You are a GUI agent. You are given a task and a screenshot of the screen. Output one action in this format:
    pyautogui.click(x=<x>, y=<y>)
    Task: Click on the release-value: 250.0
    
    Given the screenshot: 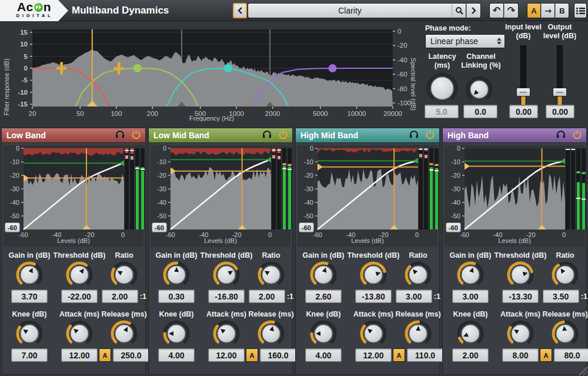 What is the action you would take?
    pyautogui.click(x=131, y=355)
    